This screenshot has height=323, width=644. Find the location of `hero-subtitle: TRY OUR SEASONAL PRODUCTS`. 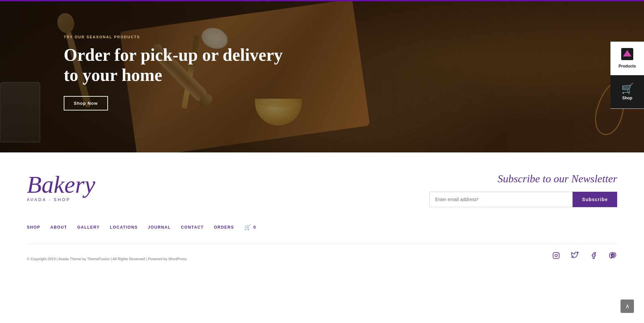

hero-subtitle: TRY OUR SEASONAL PRODUCTS is located at coordinates (181, 37).